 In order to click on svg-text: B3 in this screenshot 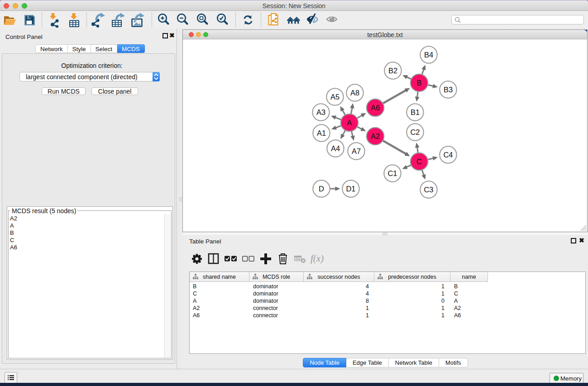, I will do `click(448, 90)`.